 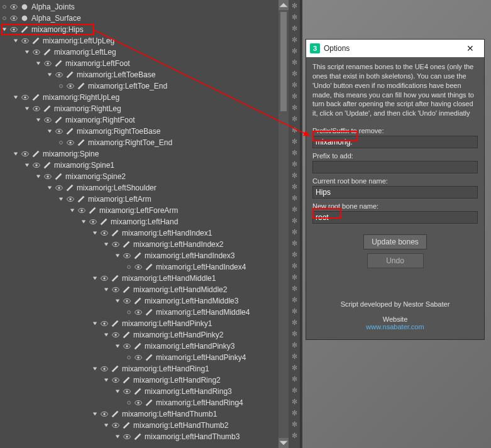 What do you see at coordinates (151, 75) in the screenshot?
I see `tree-row: mixamorig:LeftToeBase` at bounding box center [151, 75].